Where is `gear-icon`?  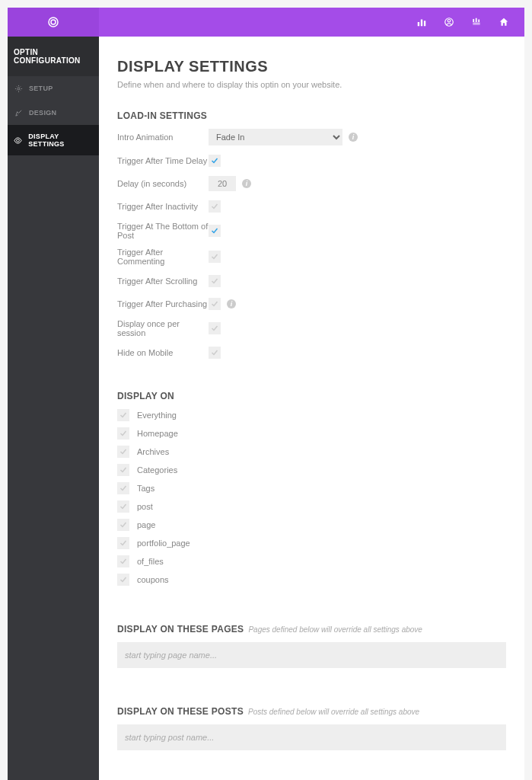 gear-icon is located at coordinates (18, 88).